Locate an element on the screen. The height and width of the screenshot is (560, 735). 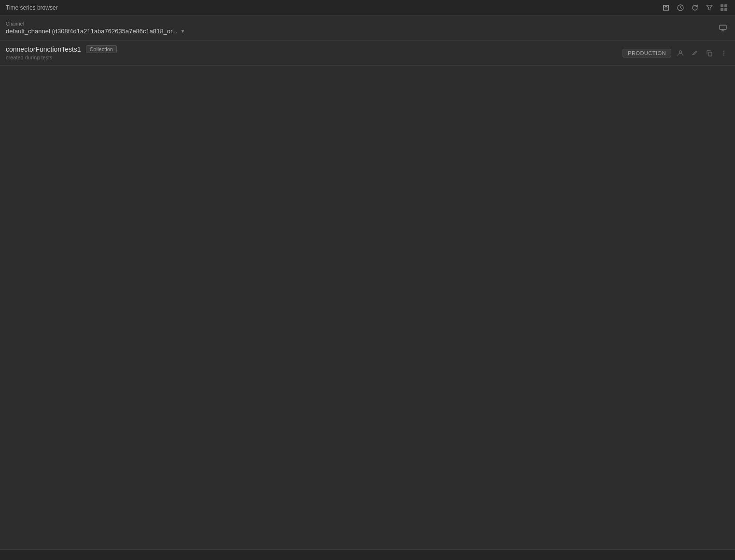
channel-bar-right is located at coordinates (723, 28).